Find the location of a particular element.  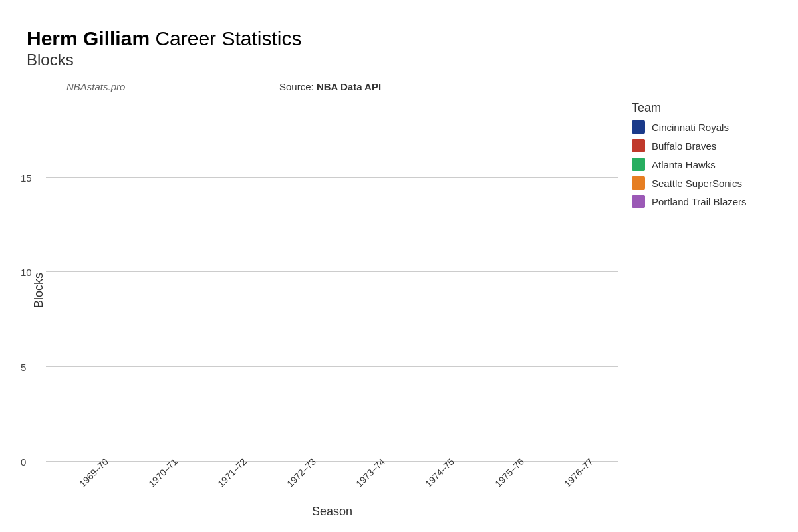

legend-item-label: Cincinnati Royals is located at coordinates (690, 128).